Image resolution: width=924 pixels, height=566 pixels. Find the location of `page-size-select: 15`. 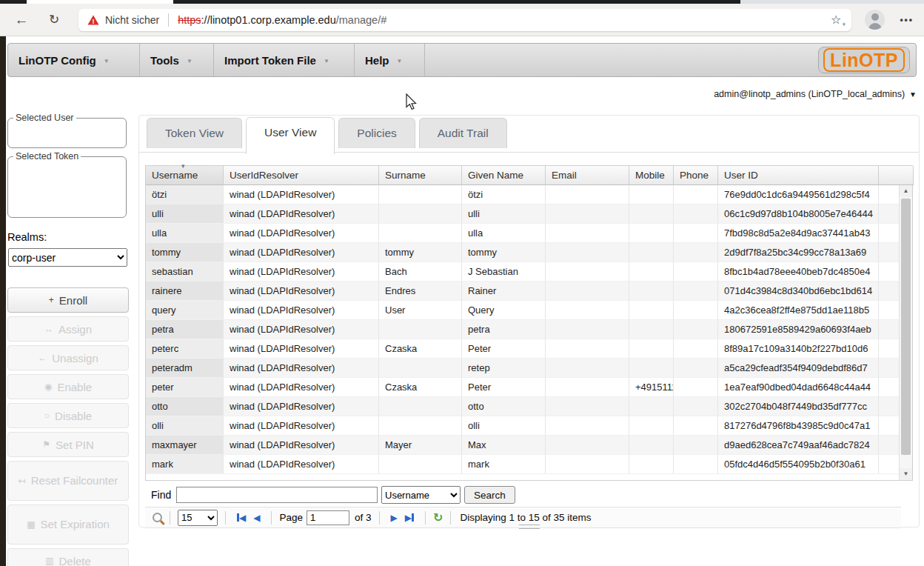

page-size-select: 15 is located at coordinates (198, 518).